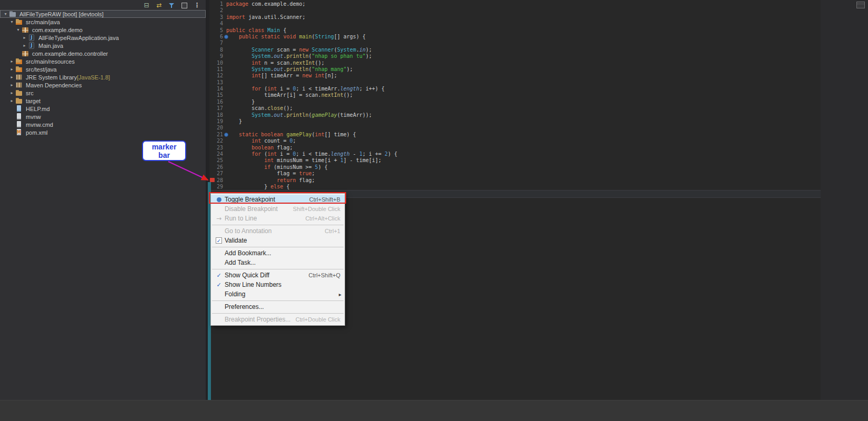 This screenshot has height=421, width=868. What do you see at coordinates (523, 161) in the screenshot?
I see `code-line: int minusNum = time[i + 1] - time[i];` at bounding box center [523, 161].